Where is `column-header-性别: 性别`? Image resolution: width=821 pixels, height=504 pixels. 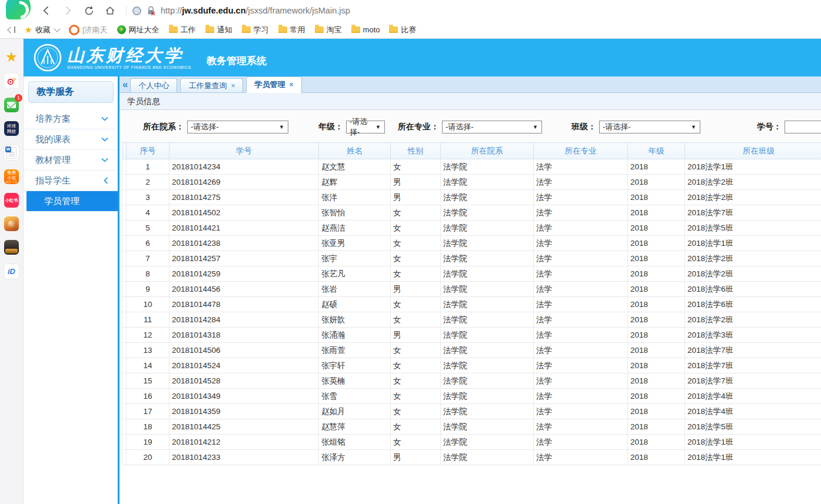
column-header-性别: 性别 is located at coordinates (416, 151).